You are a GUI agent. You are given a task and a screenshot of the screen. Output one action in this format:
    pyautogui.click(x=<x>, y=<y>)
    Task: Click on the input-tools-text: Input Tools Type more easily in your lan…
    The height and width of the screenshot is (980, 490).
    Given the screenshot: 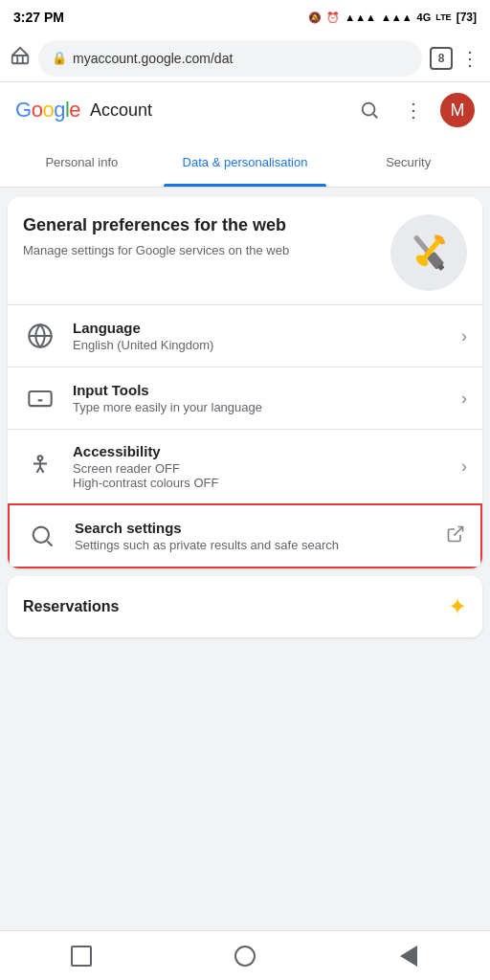 What is the action you would take?
    pyautogui.click(x=259, y=398)
    